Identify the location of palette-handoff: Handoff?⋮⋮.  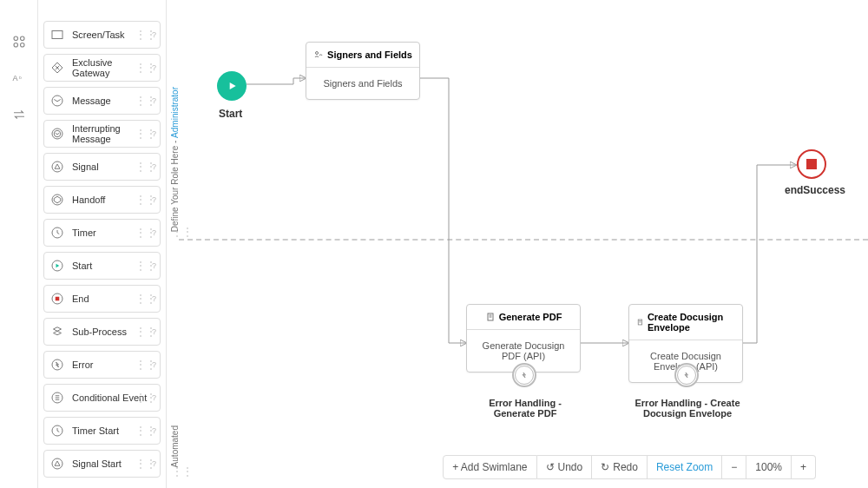
(102, 200).